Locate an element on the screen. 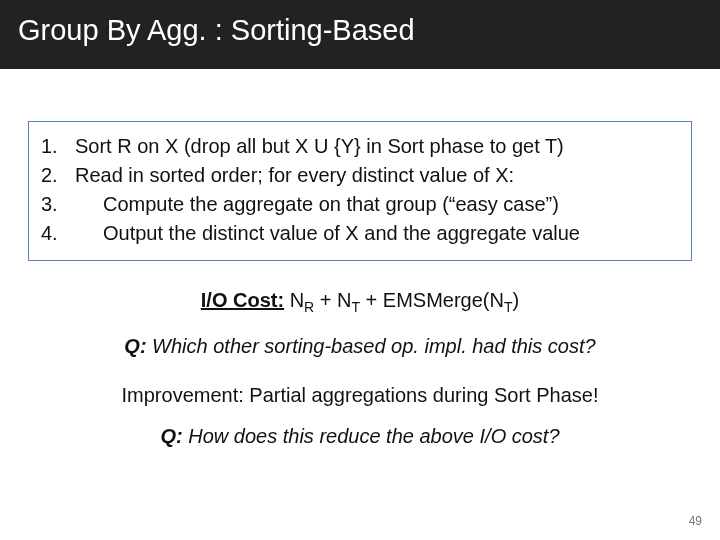 The height and width of the screenshot is (540, 720). algorithm-step: 2. Read in sorted order; for every disti… is located at coordinates (360, 176).